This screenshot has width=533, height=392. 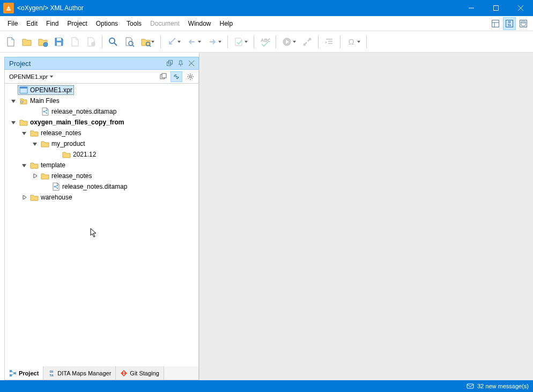 I want to click on print-button, so click(x=91, y=42).